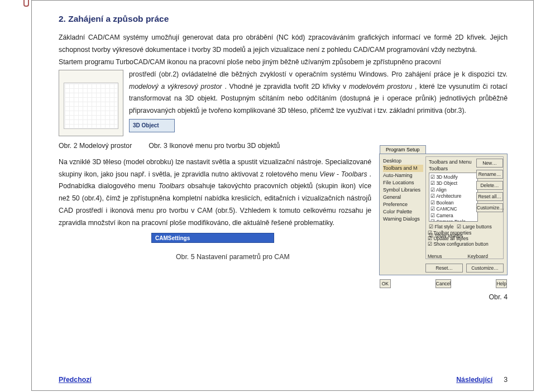  I want to click on rename-button: Rename…, so click(490, 174).